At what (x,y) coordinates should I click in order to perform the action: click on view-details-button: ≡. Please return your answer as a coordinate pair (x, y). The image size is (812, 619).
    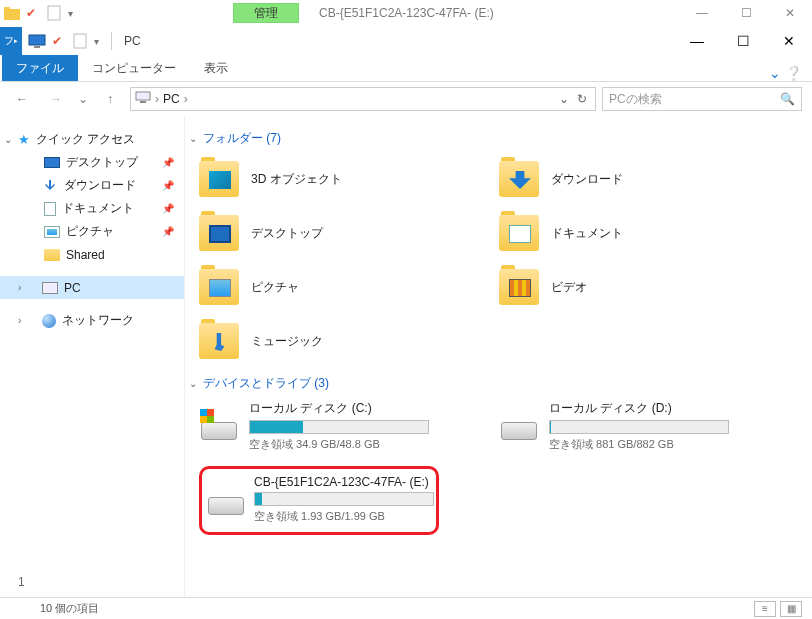
    Looking at the image, I should click on (765, 609).